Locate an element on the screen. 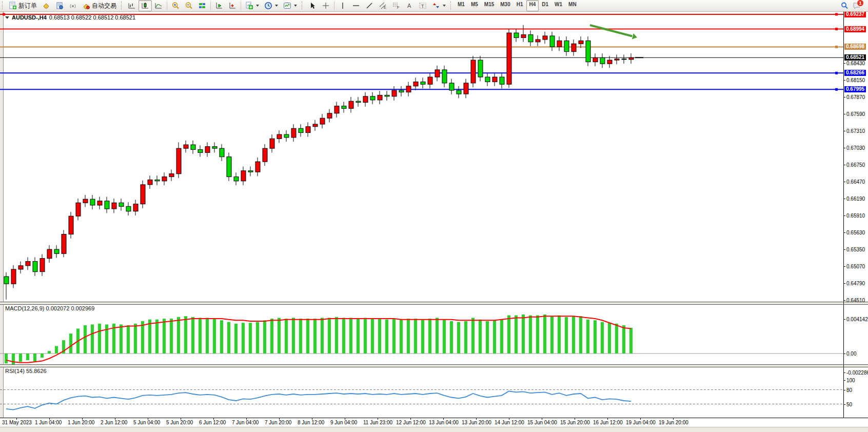  time-tick-label: 11 Jun 23:00 is located at coordinates (378, 423).